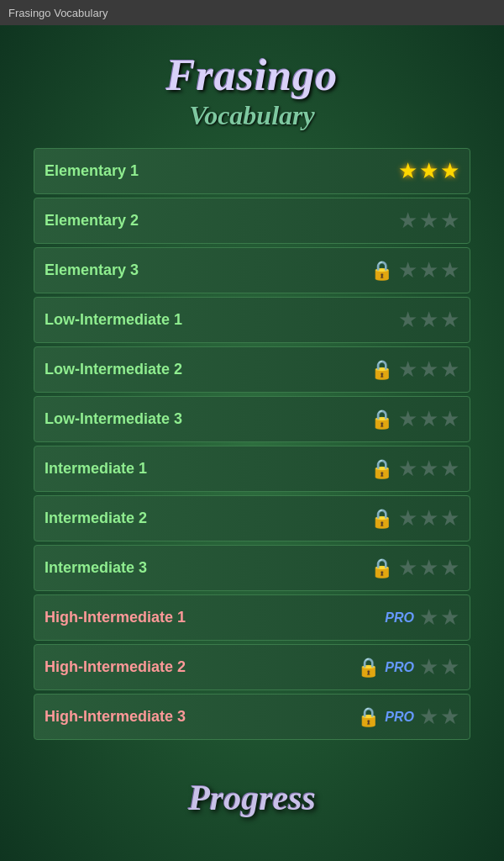  I want to click on level-name-low-intermediate-2: Low-Intermediate 2, so click(207, 370).